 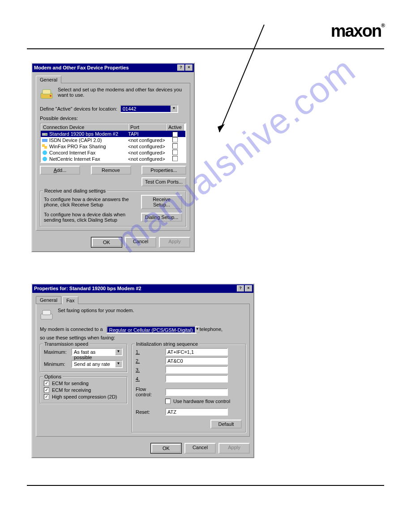 I want to click on devices-header: Connection Device Port Active, so click(x=113, y=127).